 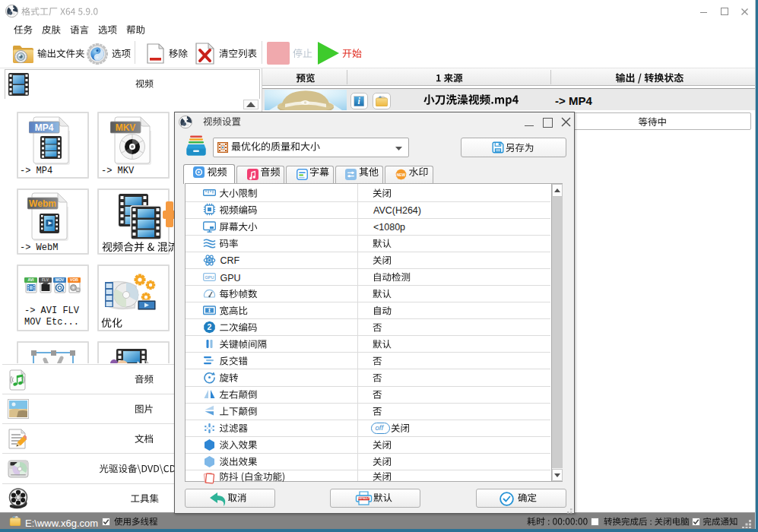 I want to click on svg-text: MP4, so click(x=44, y=128).